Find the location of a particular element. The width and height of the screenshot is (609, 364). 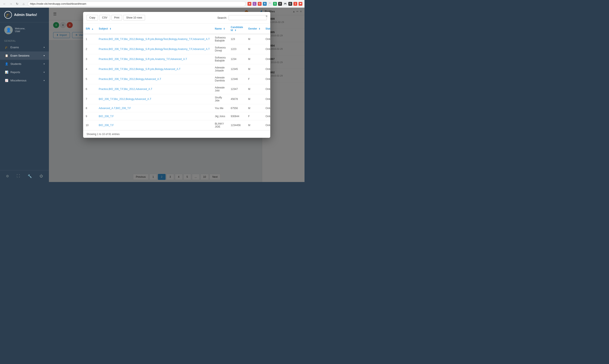

print-button: Print is located at coordinates (117, 18).